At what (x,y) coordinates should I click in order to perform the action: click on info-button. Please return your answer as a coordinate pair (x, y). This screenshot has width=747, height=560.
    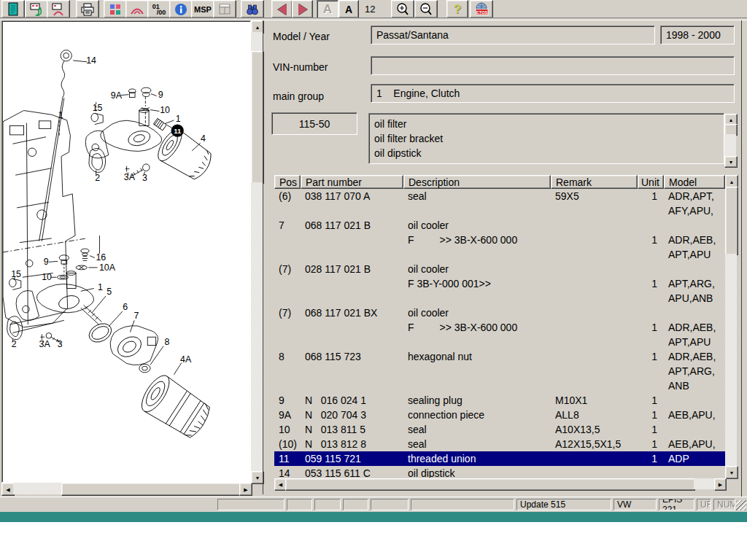
    Looking at the image, I should click on (181, 9).